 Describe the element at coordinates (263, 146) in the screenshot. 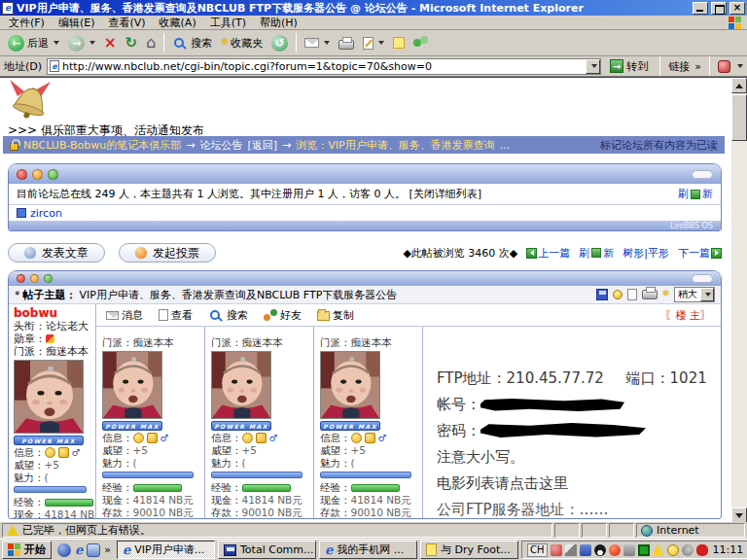

I see `breadcrumb-back-link: [返回]` at that location.